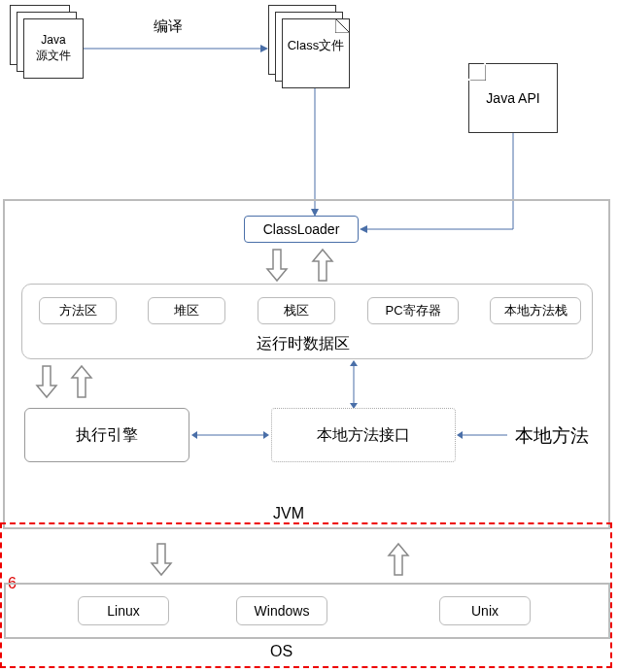 Image resolution: width=619 pixels, height=672 pixels. What do you see at coordinates (123, 611) in the screenshot?
I see `os-linux-box: Linux` at bounding box center [123, 611].